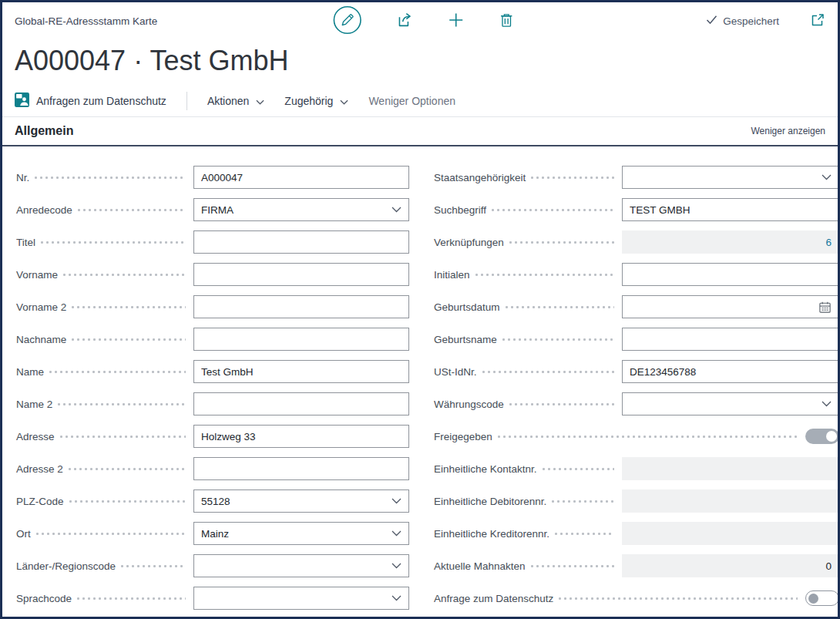 This screenshot has height=619, width=840. What do you see at coordinates (637, 404) in the screenshot?
I see `field-row-waehrungscode: Währungscode` at bounding box center [637, 404].